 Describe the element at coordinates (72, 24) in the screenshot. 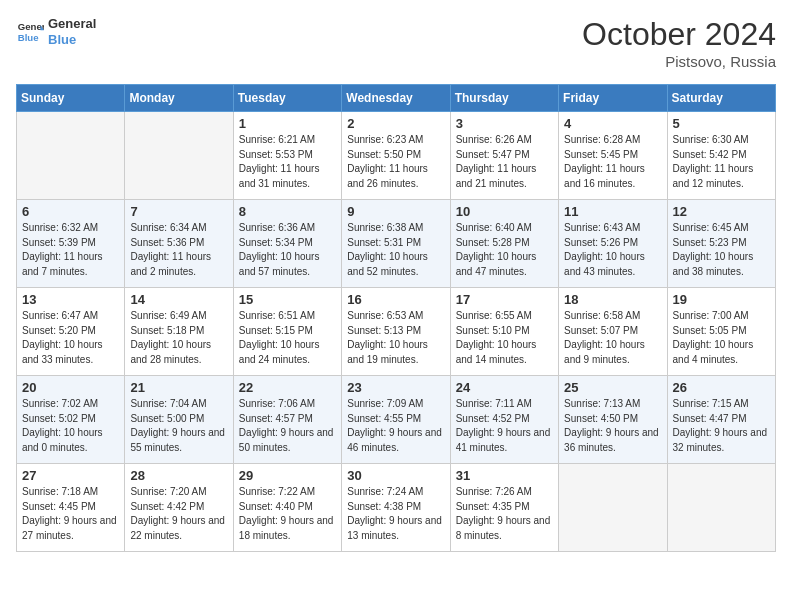

I see `logo-text-general: General` at that location.